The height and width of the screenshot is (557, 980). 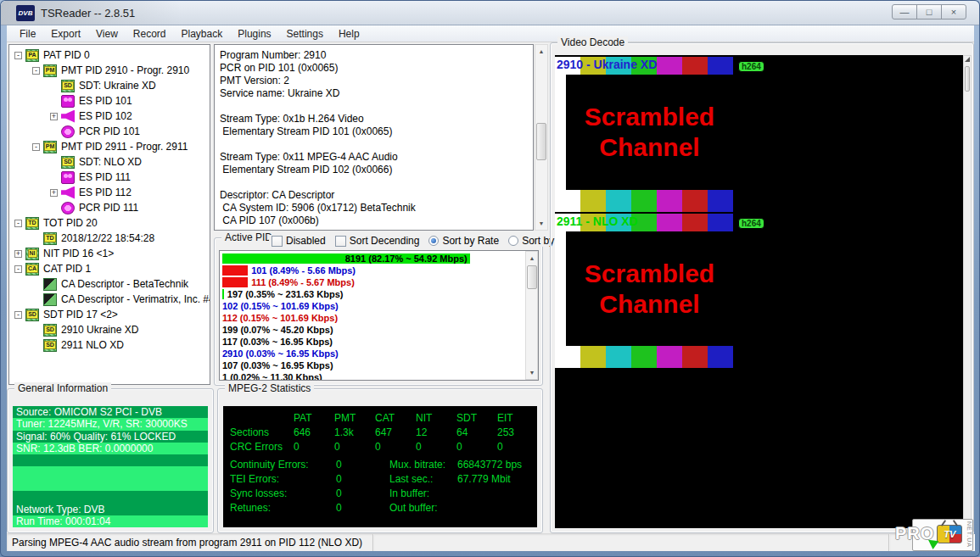 What do you see at coordinates (109, 208) in the screenshot?
I see `tree-item: PCR PID 111` at bounding box center [109, 208].